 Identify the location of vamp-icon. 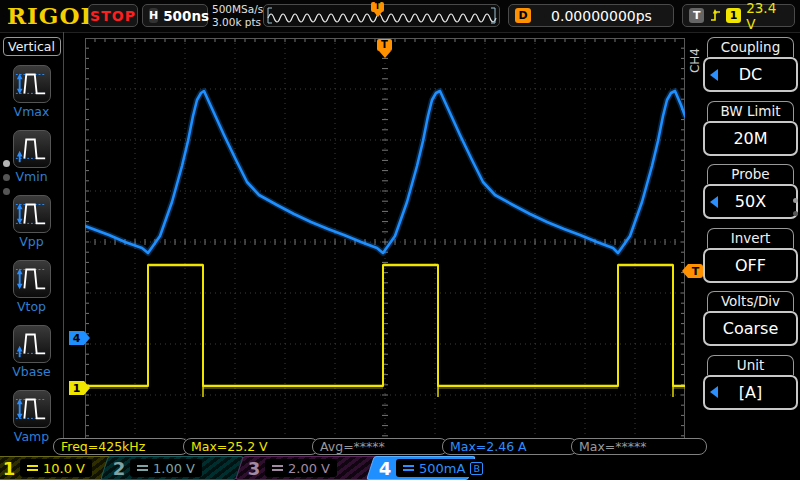
(32, 409).